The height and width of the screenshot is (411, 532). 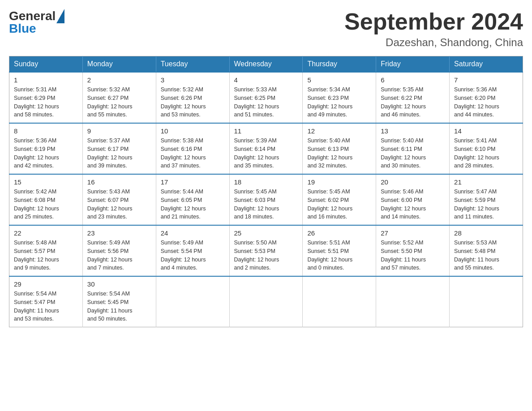 What do you see at coordinates (119, 98) in the screenshot?
I see `calendar-cell: 2Sunrise: 5:32 AMSunset: 6:27 PMDaylight…` at bounding box center [119, 98].